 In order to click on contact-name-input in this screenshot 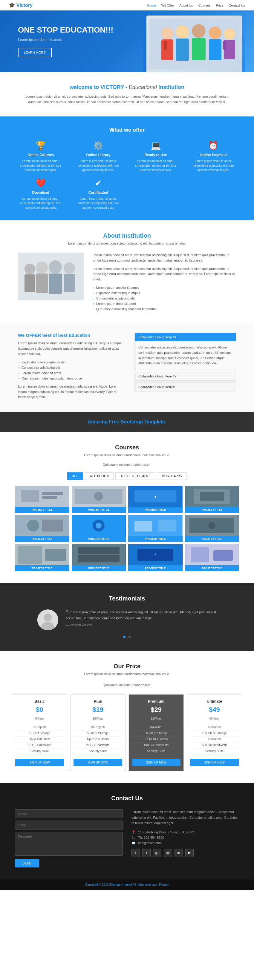, I will do `click(69, 814)`.